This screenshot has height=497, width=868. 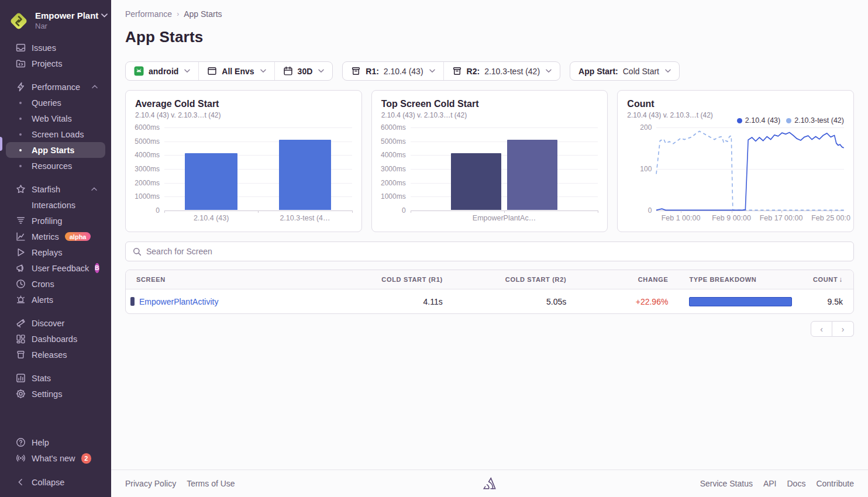 What do you see at coordinates (56, 284) in the screenshot?
I see `sidebar-item-crons: Crons` at bounding box center [56, 284].